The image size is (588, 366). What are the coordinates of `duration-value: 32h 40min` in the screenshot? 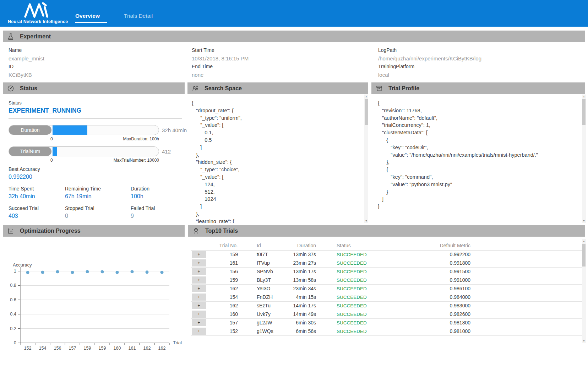 It's located at (174, 130).